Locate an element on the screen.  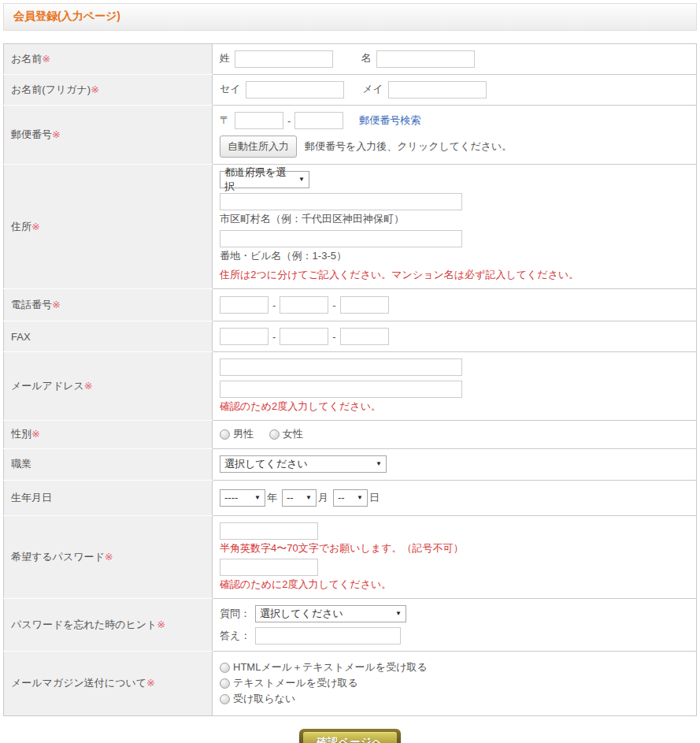
birth-month-select: --▼ is located at coordinates (299, 498).